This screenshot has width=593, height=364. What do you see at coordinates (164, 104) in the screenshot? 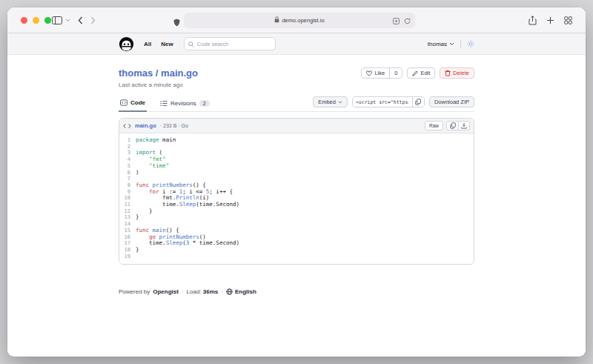
I see `revisions-list-icon` at bounding box center [164, 104].